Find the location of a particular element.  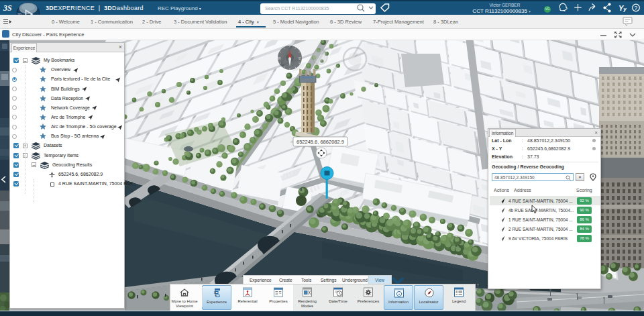

svg-text: 652245.6, 6862082.9 is located at coordinates (321, 142).